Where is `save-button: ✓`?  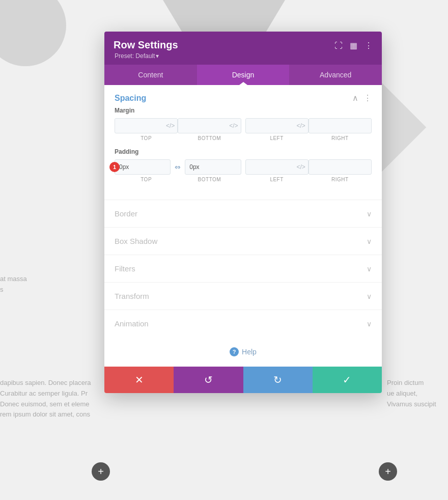 save-button: ✓ is located at coordinates (347, 380).